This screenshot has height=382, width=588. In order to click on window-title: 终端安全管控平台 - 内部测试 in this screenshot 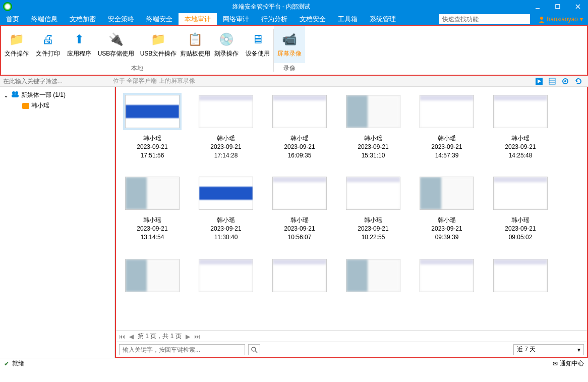, I will do `click(271, 7)`.